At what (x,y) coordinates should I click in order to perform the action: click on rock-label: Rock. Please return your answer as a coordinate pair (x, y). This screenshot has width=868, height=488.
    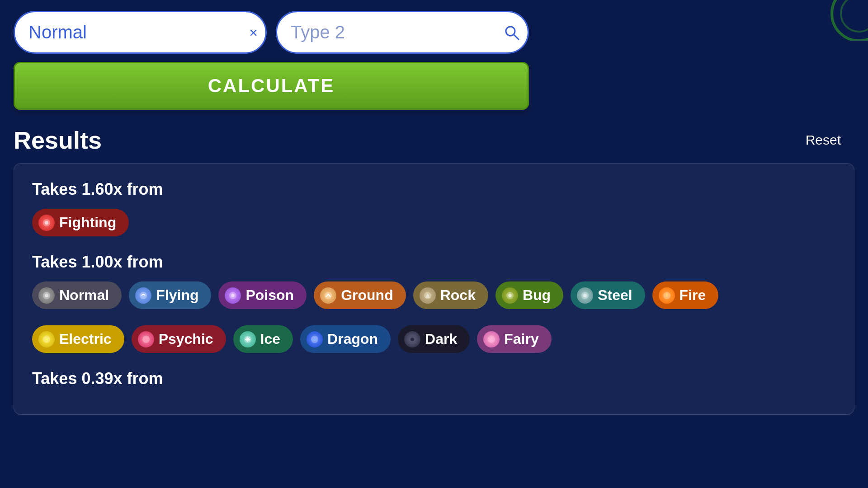
    Looking at the image, I should click on (458, 296).